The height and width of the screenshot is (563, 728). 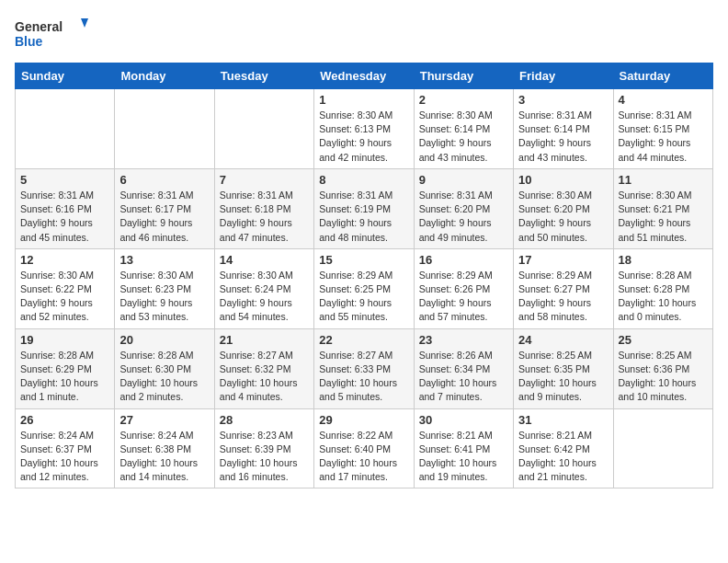 I want to click on day-info: Sunrise: 8:30 AM Sunset: 6:13 PM Dayligh…, so click(x=364, y=136).